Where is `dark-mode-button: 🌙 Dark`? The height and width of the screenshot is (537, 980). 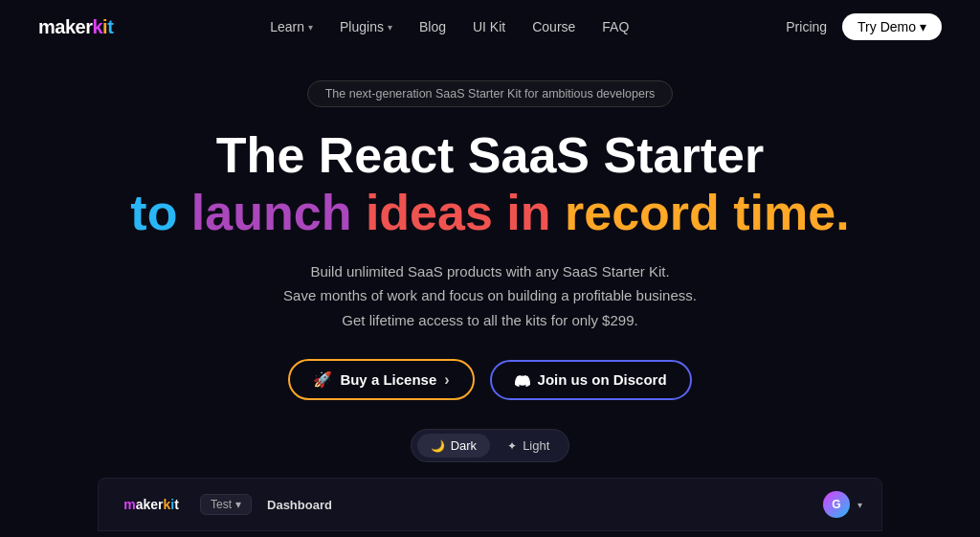 dark-mode-button: 🌙 Dark is located at coordinates (454, 446).